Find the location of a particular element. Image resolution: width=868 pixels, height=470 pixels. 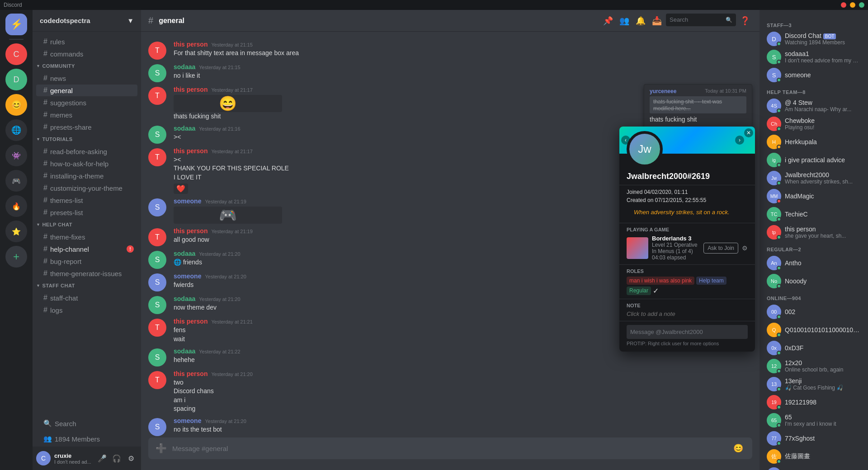

emoji-button: 😊 is located at coordinates (738, 448).